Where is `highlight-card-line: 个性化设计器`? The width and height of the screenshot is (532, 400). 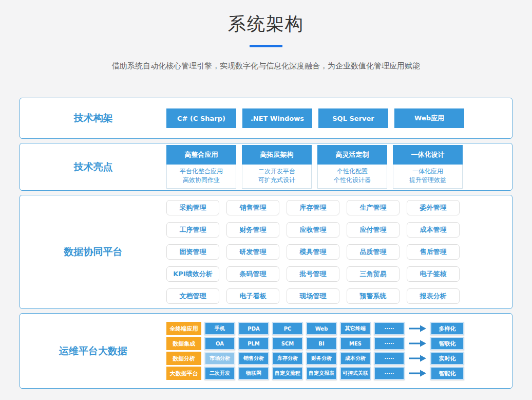
highlight-card-line: 个性化设计器 is located at coordinates (352, 180).